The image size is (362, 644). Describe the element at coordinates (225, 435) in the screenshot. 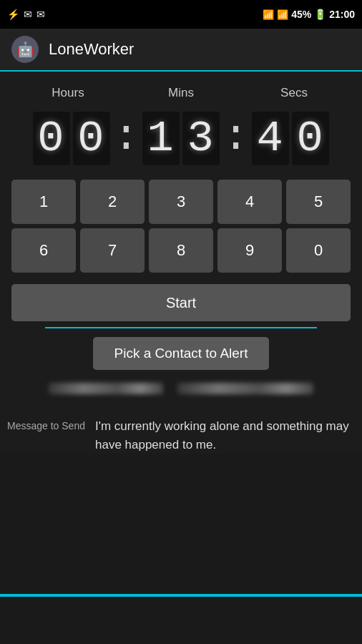

I see `message-text: I'm currently working alone and somethin…` at that location.